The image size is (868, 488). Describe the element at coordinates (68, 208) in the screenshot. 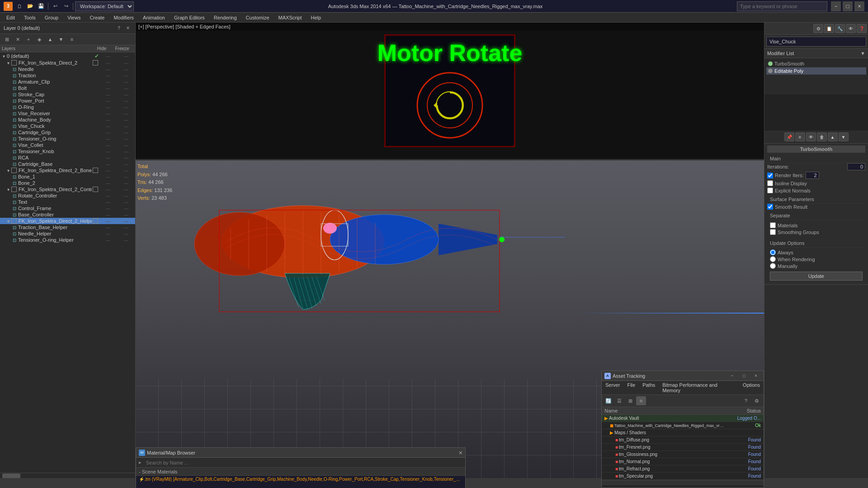

I see `layer-item: ⊡ Control_Frame — —` at that location.